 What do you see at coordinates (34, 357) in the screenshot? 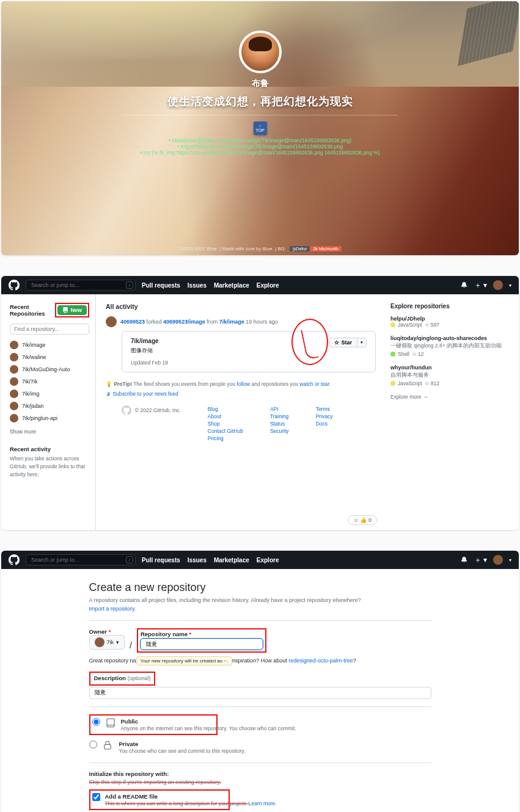
I see `repo-link: 7ik/waline` at bounding box center [34, 357].